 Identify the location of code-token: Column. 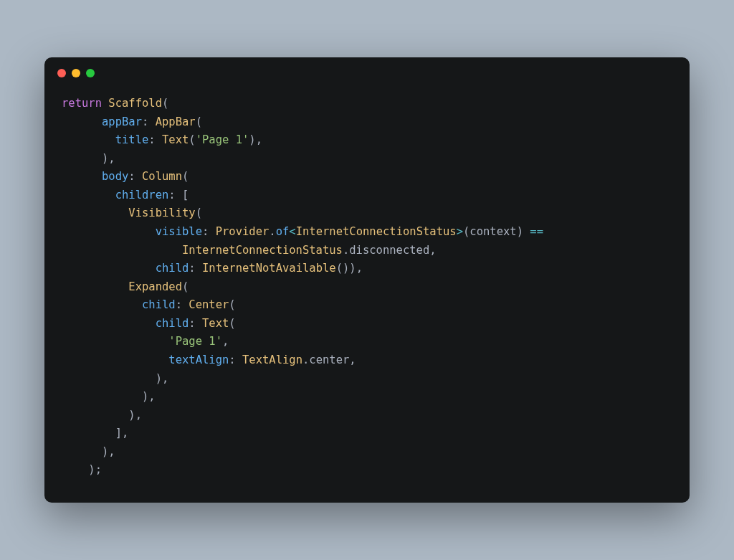
(162, 176).